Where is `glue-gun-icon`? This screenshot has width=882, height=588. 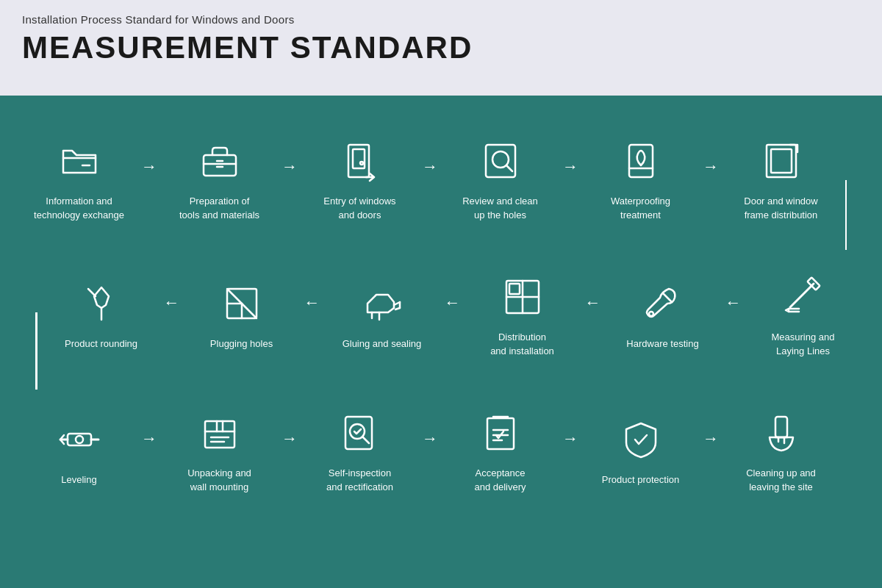
glue-gun-icon is located at coordinates (382, 304).